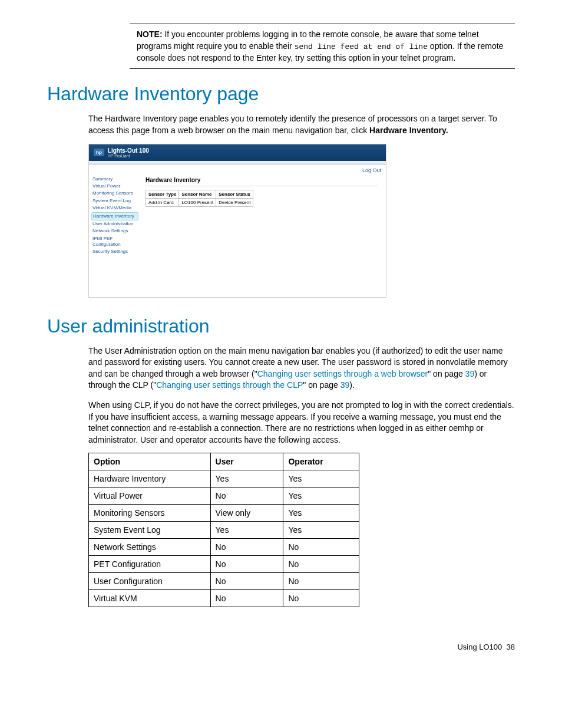  What do you see at coordinates (322, 385) in the screenshot?
I see `p1-d: " on page` at bounding box center [322, 385].